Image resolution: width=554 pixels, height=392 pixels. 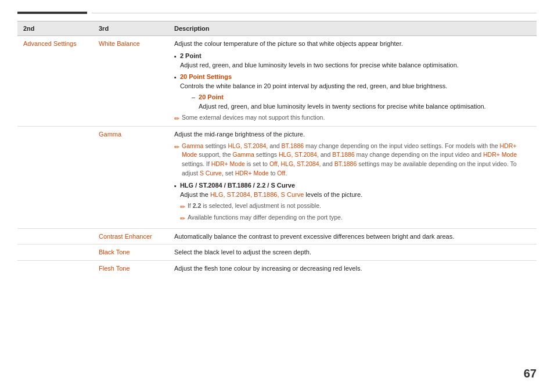 What do you see at coordinates (352, 118) in the screenshot?
I see `white-balance-note: ✏ Some external devices may not support …` at bounding box center [352, 118].